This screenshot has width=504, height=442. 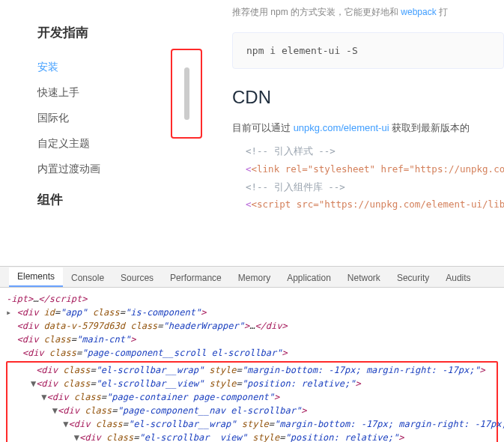 What do you see at coordinates (368, 12) in the screenshot?
I see `install-hint: 推荐使用 npm 的方式安装，它能更好地和 webpack 打` at bounding box center [368, 12].